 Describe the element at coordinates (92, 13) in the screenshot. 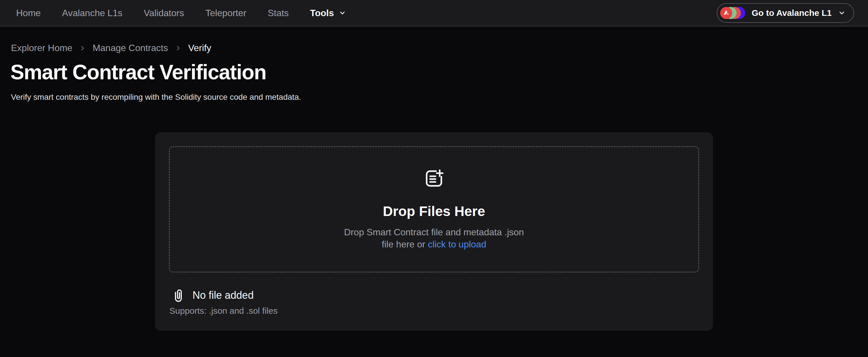

I see `nav-item-avalanche-l1s: Avalanche L1s` at that location.